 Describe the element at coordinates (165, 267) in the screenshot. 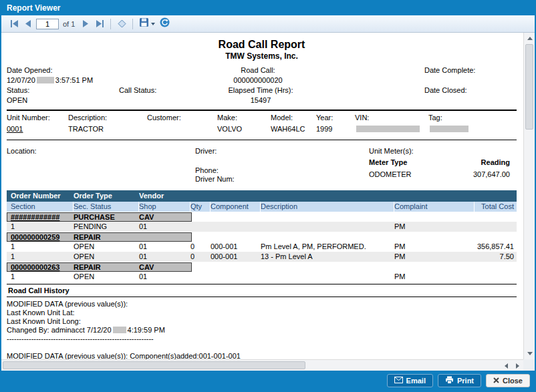

I see `order-vendor: CAV` at that location.